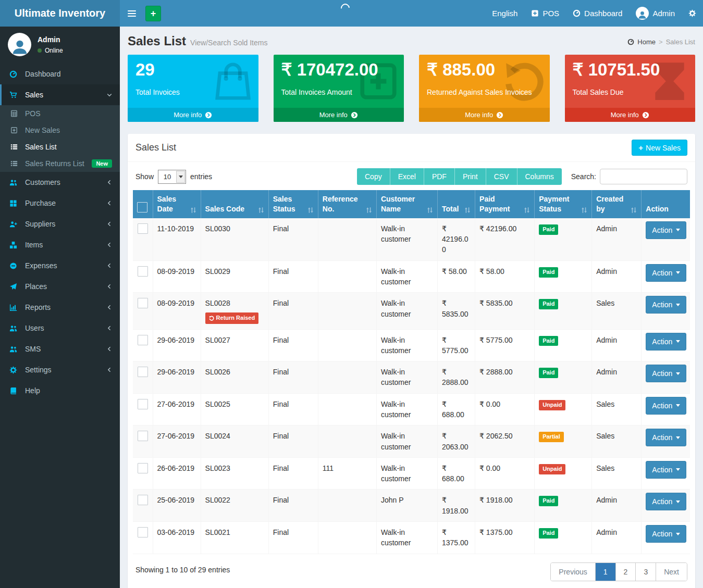 The height and width of the screenshot is (588, 703). What do you see at coordinates (625, 572) in the screenshot?
I see `pagination-page-2: 2` at bounding box center [625, 572].